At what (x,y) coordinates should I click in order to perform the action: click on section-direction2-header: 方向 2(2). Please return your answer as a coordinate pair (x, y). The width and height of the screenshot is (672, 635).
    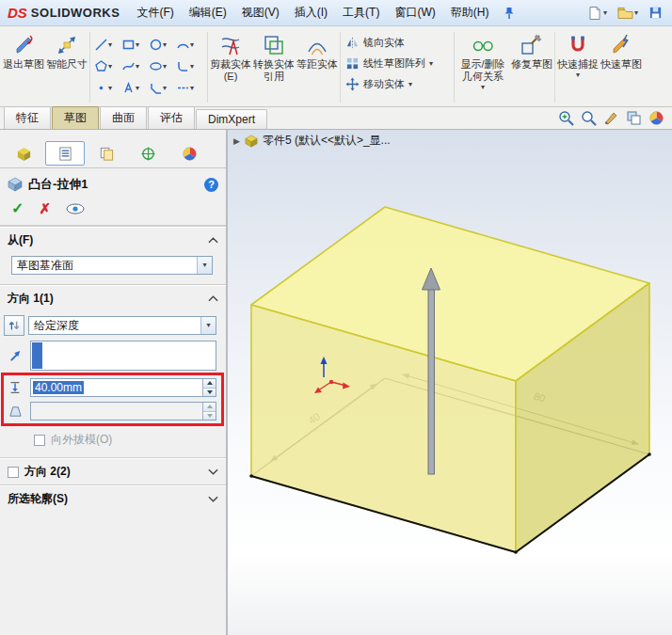
    Looking at the image, I should click on (113, 470).